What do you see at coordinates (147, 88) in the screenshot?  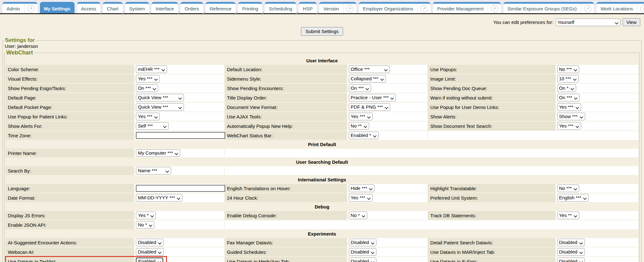 I see `setting-select-show-pending-esign-tasks: On ***` at bounding box center [147, 88].